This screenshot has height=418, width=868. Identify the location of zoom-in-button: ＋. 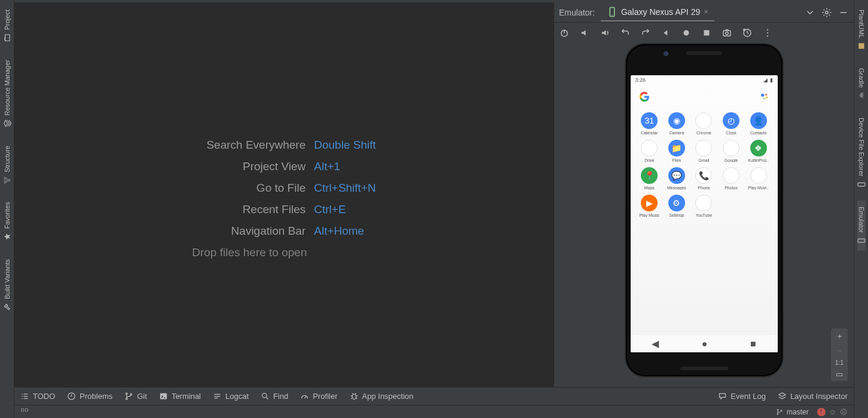
(839, 336).